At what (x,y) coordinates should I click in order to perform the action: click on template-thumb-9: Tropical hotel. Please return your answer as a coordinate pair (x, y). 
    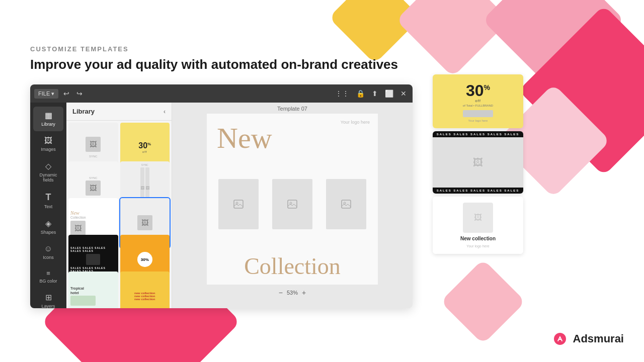
    Looking at the image, I should click on (94, 290).